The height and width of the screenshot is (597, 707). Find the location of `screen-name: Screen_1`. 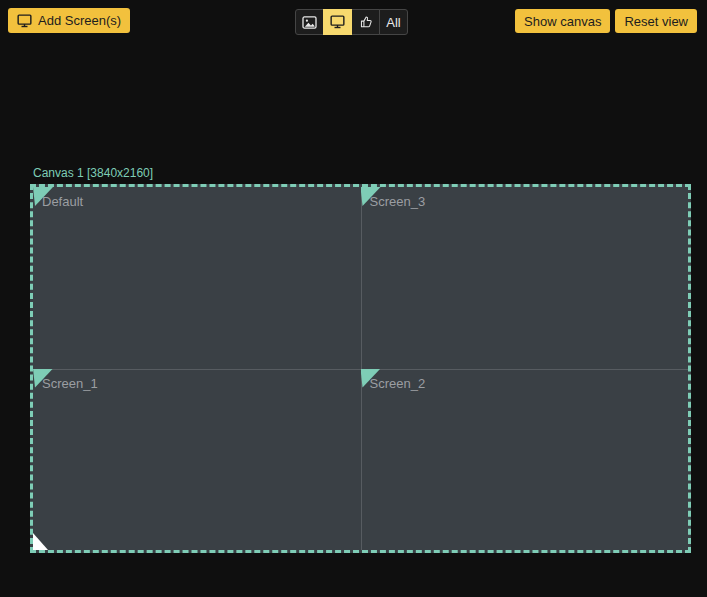

screen-name: Screen_1 is located at coordinates (70, 384).